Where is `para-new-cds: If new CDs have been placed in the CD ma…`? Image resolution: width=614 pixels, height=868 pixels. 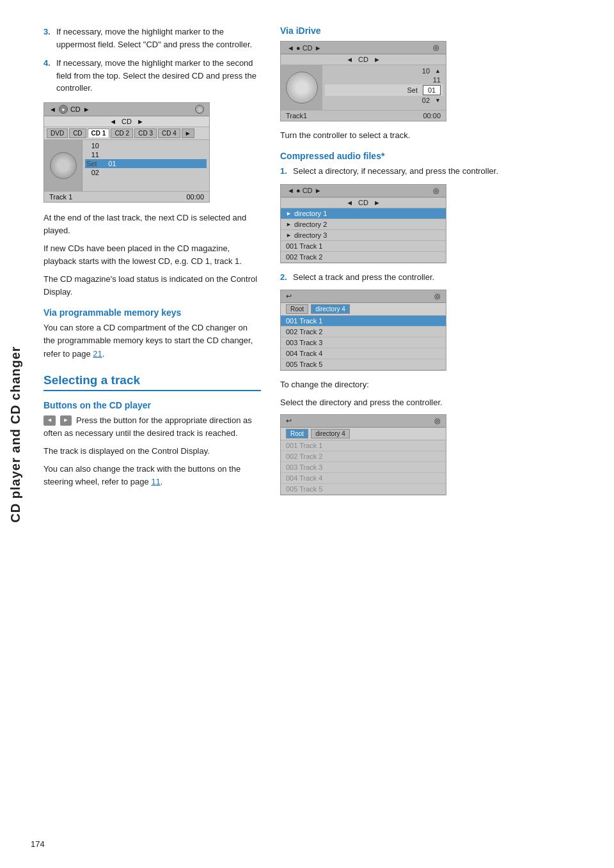
para-new-cds: If new CDs have been placed in the CD ma… is located at coordinates (152, 255).